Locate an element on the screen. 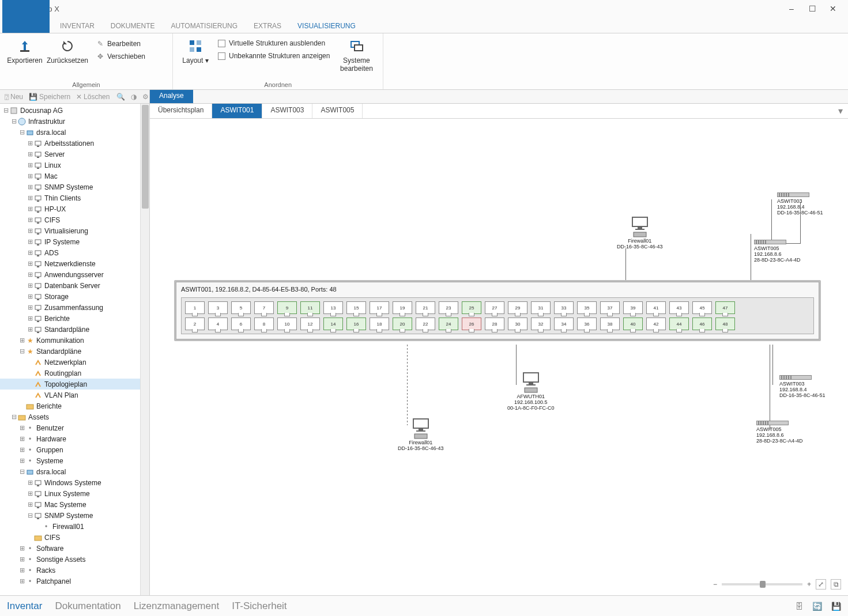  tree-node: ⊞•Racks is located at coordinates (75, 570).